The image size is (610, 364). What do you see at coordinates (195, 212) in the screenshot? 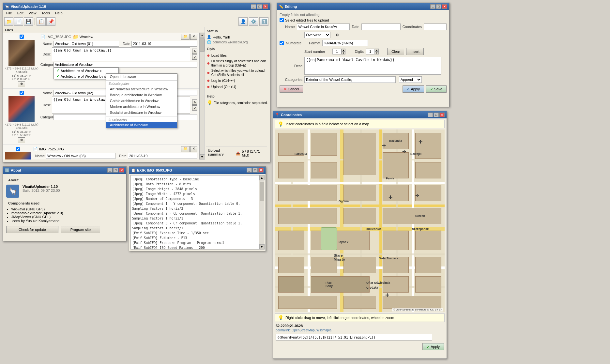
I see `exif-text-area: [Jpeg] Compression Type - Baseline [Jpeg…` at bounding box center [195, 212].